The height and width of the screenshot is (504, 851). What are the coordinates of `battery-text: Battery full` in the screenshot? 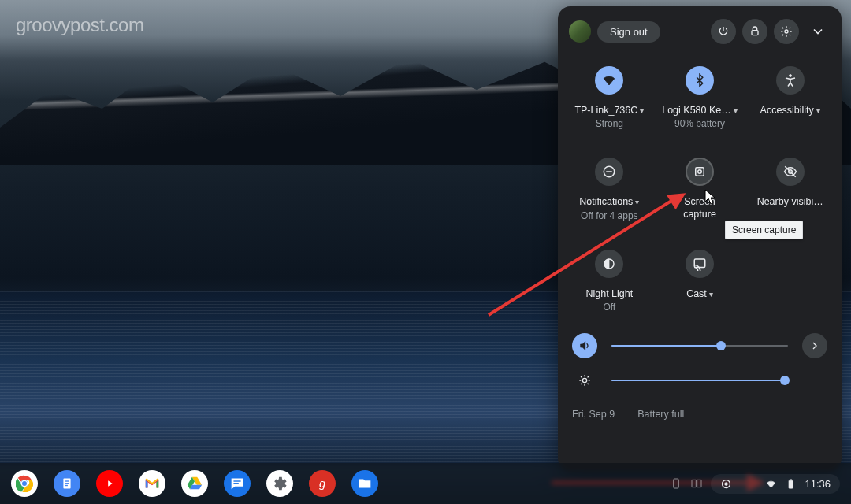 It's located at (660, 414).